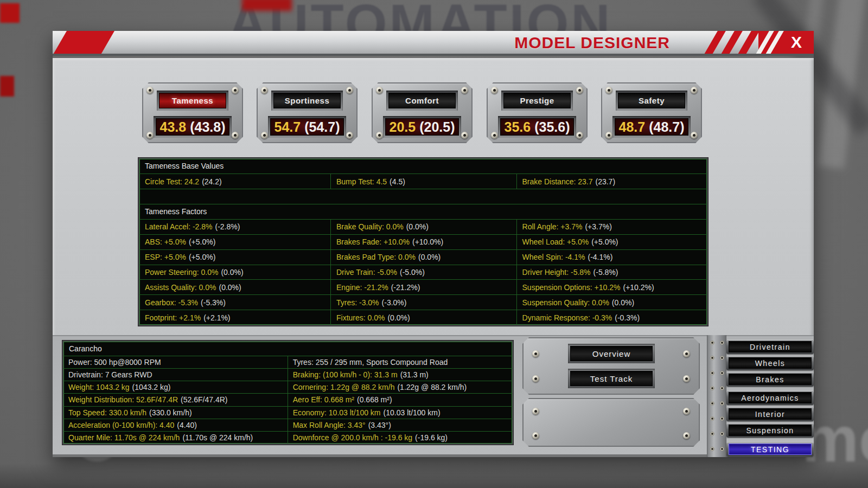  What do you see at coordinates (639, 287) in the screenshot?
I see `stat-paren: (+10.2%)` at bounding box center [639, 287].